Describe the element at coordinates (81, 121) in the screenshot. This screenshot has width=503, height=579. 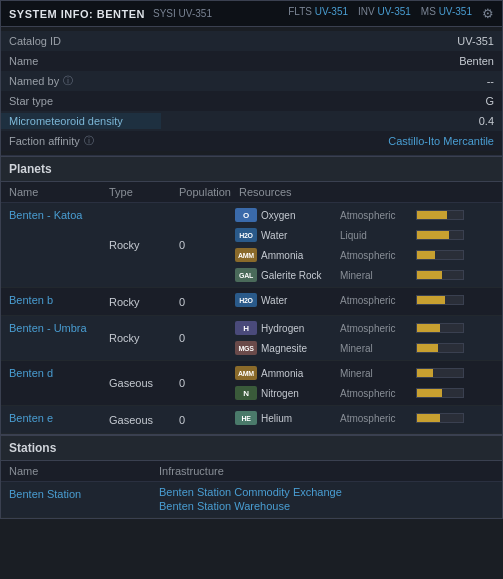
I see `micrometeoroid-label: Micrometeoroid density` at that location.